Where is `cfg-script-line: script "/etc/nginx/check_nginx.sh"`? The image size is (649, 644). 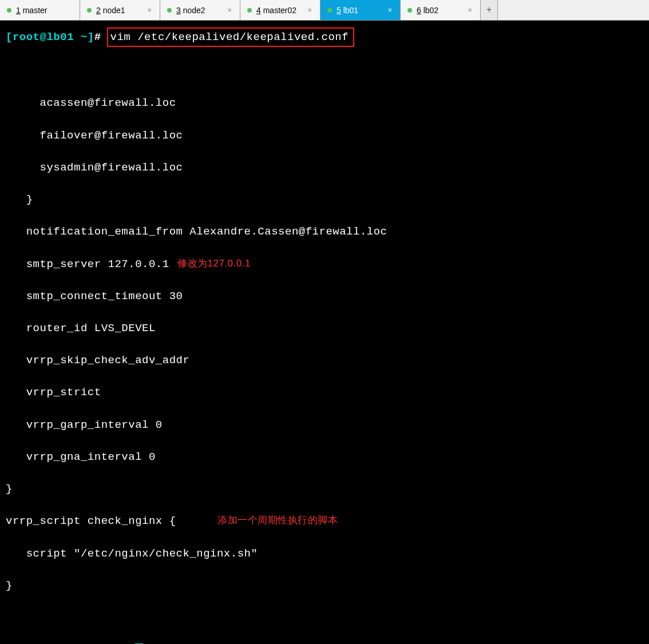
cfg-script-line: script "/etc/nginx/check_nginx.sh" is located at coordinates (325, 554).